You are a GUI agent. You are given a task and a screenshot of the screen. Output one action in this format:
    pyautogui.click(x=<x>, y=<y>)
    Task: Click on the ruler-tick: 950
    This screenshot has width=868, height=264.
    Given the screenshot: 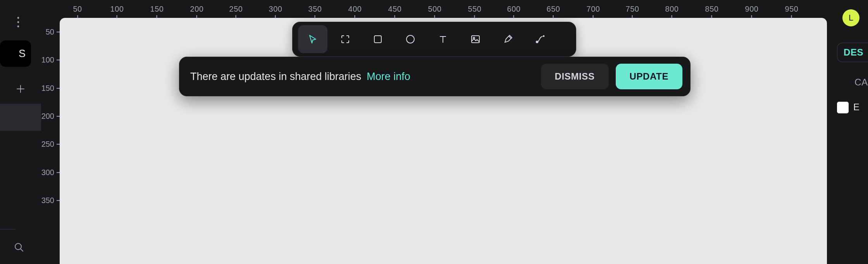 What is the action you would take?
    pyautogui.click(x=792, y=12)
    